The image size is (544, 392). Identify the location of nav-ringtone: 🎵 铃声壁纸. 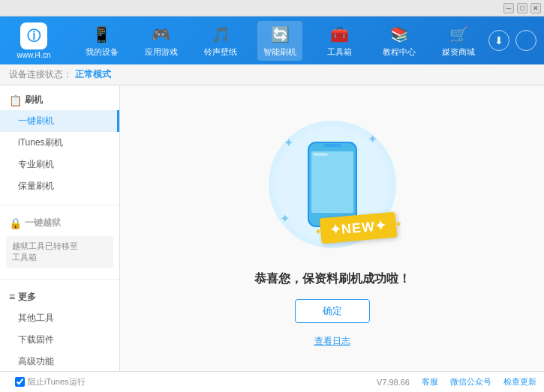
(221, 40).